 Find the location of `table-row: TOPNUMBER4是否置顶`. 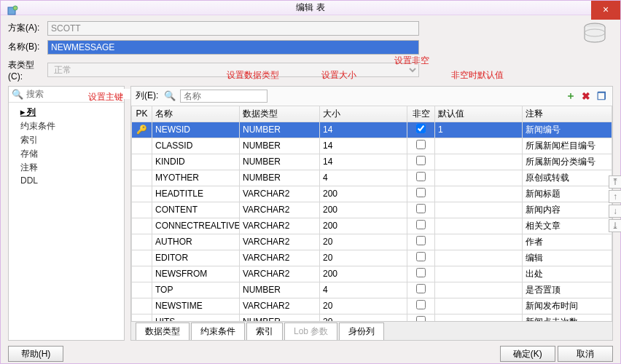

table-row: TOPNUMBER4是否置顶 is located at coordinates (372, 290).